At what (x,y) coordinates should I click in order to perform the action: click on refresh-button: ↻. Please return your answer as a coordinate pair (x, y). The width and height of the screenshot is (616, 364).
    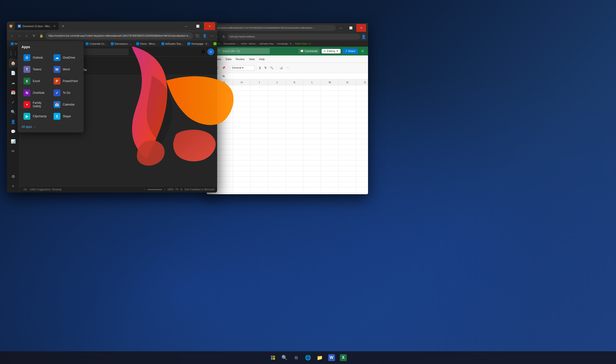
    Looking at the image, I should click on (34, 36).